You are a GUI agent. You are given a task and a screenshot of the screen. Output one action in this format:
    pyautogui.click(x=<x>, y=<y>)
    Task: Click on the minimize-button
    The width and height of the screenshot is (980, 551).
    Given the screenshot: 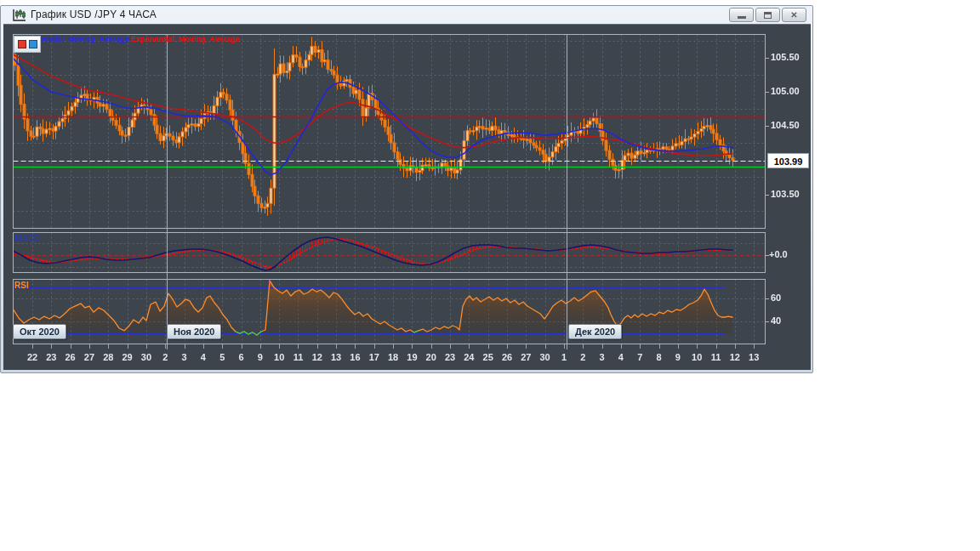 What is the action you would take?
    pyautogui.click(x=742, y=15)
    